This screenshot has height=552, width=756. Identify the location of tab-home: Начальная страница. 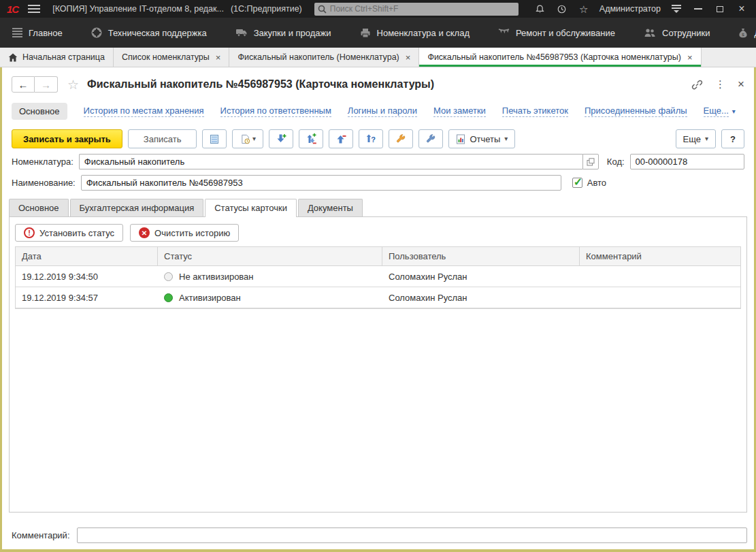
(57, 57).